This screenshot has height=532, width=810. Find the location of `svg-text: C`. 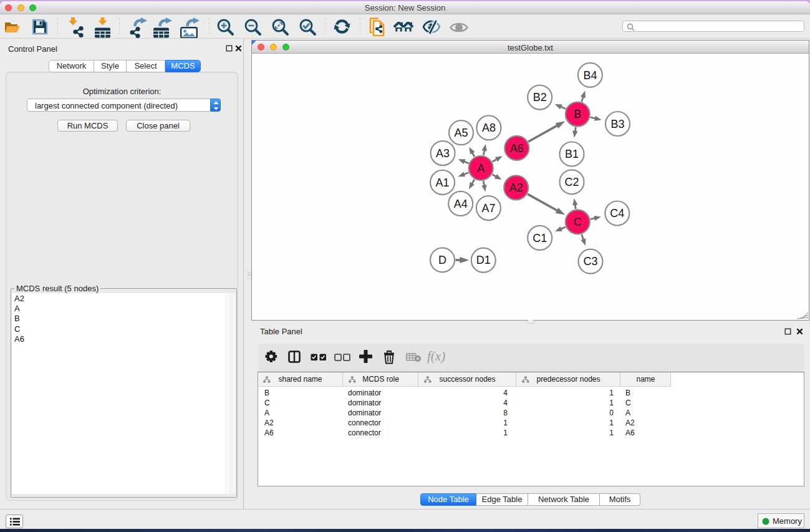

svg-text: C is located at coordinates (577, 222).